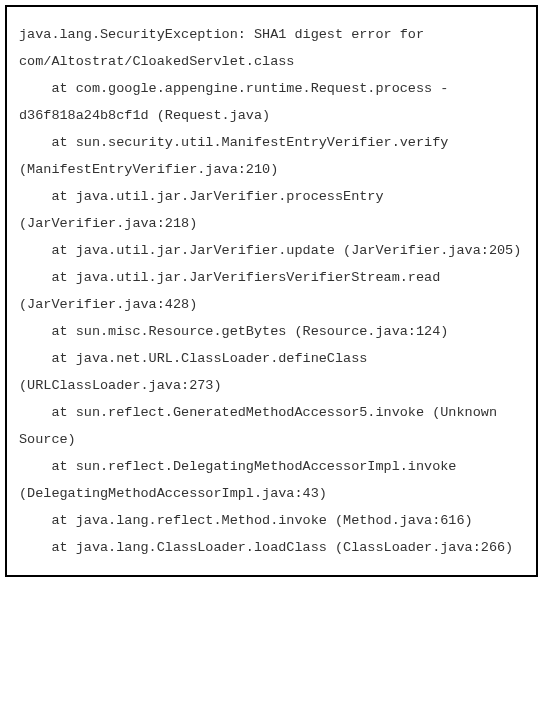 This screenshot has width=543, height=709. I want to click on stack-frame: at java.lang.reflect.Method.invoke (Meth…, so click(272, 520).